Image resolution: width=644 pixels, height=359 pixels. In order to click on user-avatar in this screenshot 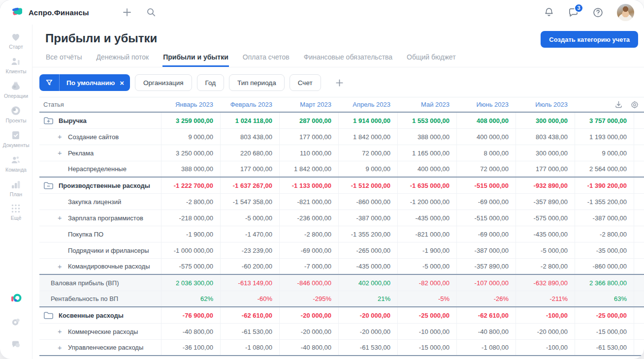, I will do `click(625, 13)`.